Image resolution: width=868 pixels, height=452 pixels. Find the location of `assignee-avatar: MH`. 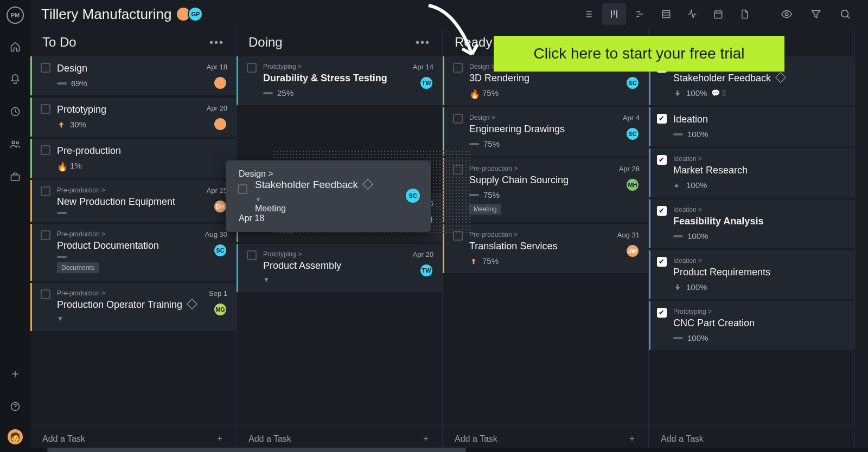

assignee-avatar: MH is located at coordinates (633, 185).